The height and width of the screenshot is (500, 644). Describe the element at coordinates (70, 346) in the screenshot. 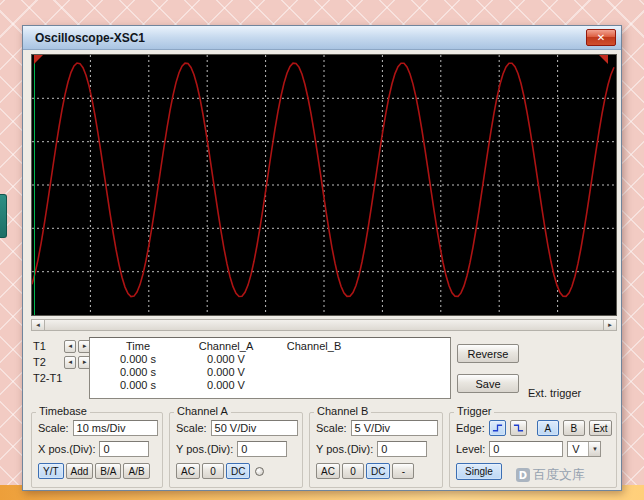

I see `cursor-1-left-button: ◄` at that location.